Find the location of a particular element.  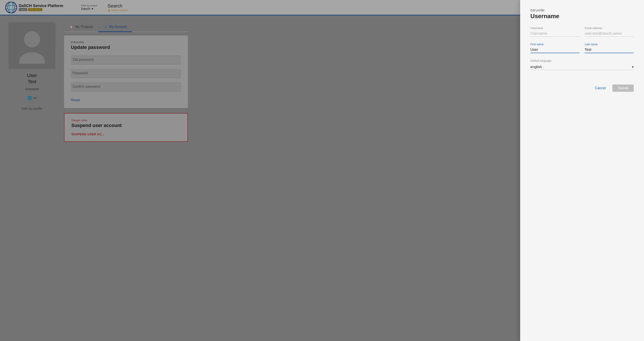

last-name-label: Last name is located at coordinates (609, 44).